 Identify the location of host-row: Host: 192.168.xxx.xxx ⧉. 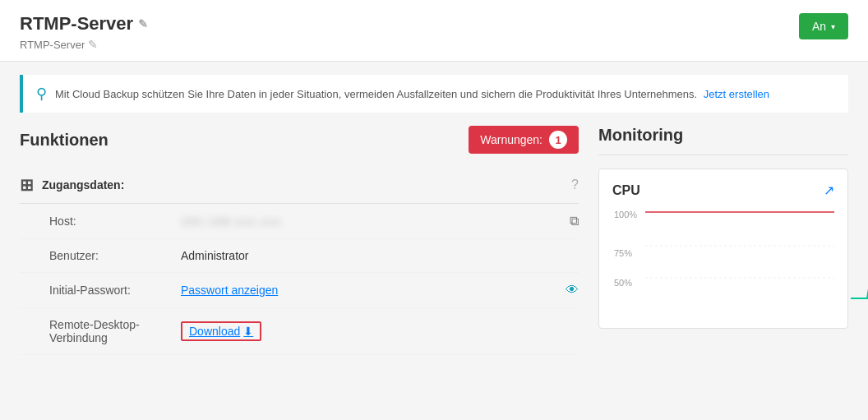
(299, 222).